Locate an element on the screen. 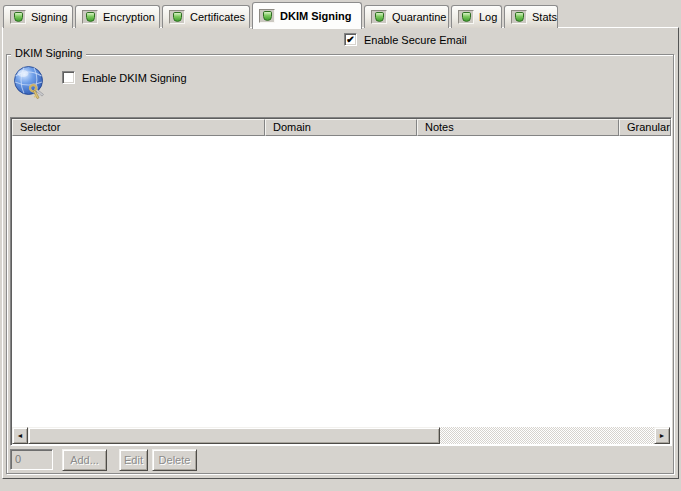 This screenshot has height=491, width=681. tab-label: DKIM Signing is located at coordinates (316, 16).